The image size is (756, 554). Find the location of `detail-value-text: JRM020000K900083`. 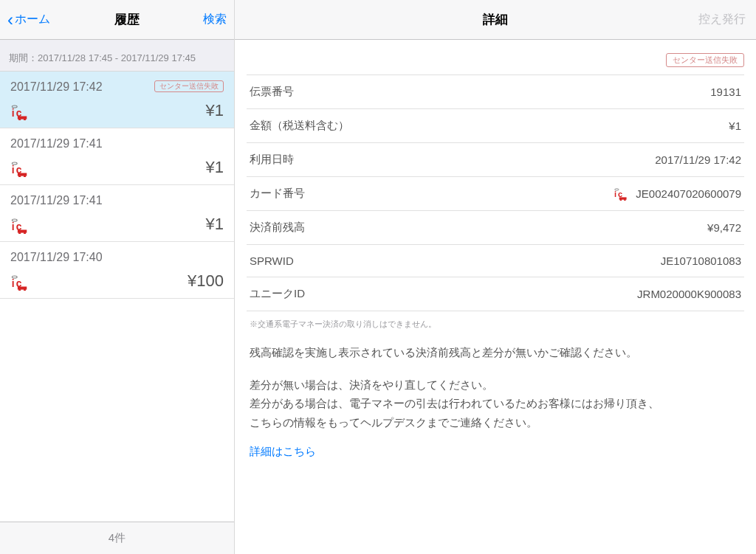

detail-value-text: JRM020000K900083 is located at coordinates (690, 294).